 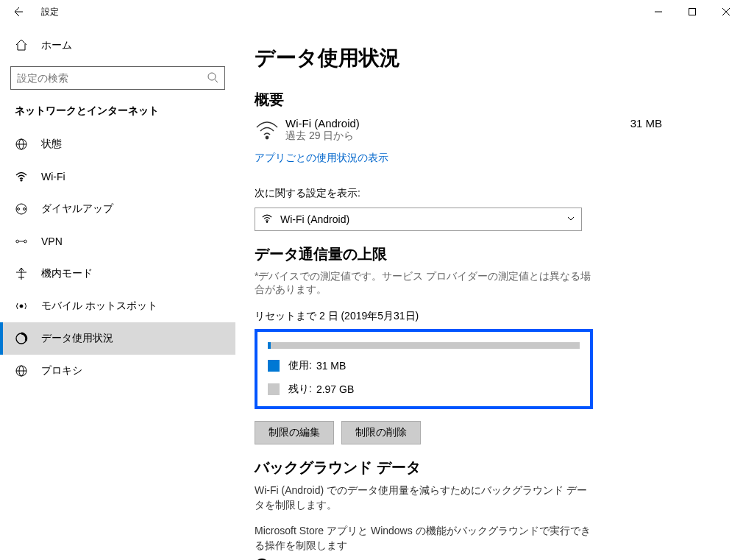 I want to click on used-swatch, so click(x=274, y=366).